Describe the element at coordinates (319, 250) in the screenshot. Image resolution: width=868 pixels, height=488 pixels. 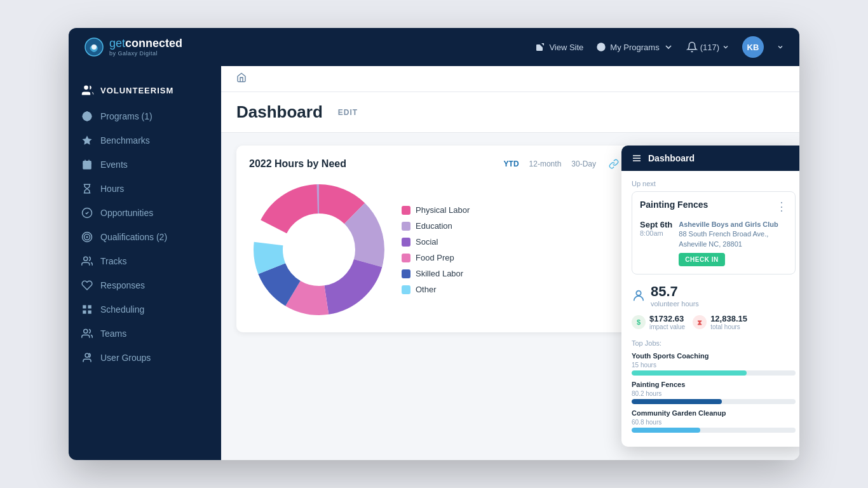
I see `donut-chart` at that location.